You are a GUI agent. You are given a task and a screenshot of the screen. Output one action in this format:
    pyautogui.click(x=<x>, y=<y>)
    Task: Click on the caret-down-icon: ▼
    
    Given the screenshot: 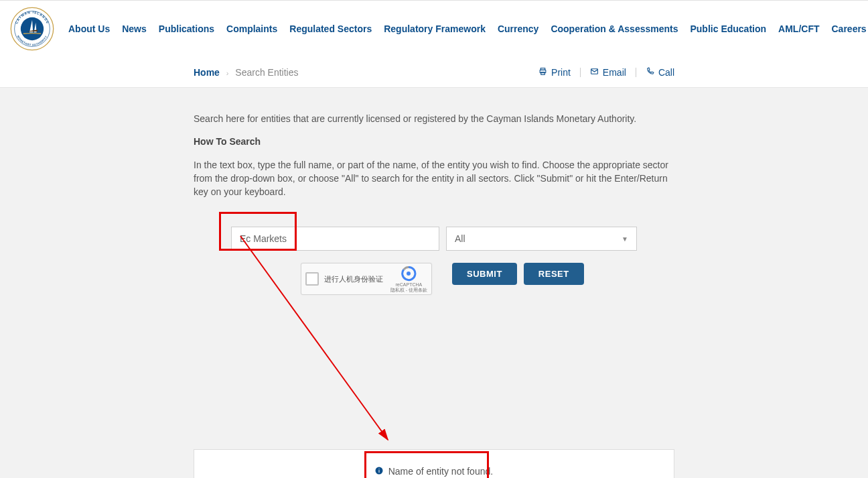 What is the action you would take?
    pyautogui.click(x=625, y=239)
    